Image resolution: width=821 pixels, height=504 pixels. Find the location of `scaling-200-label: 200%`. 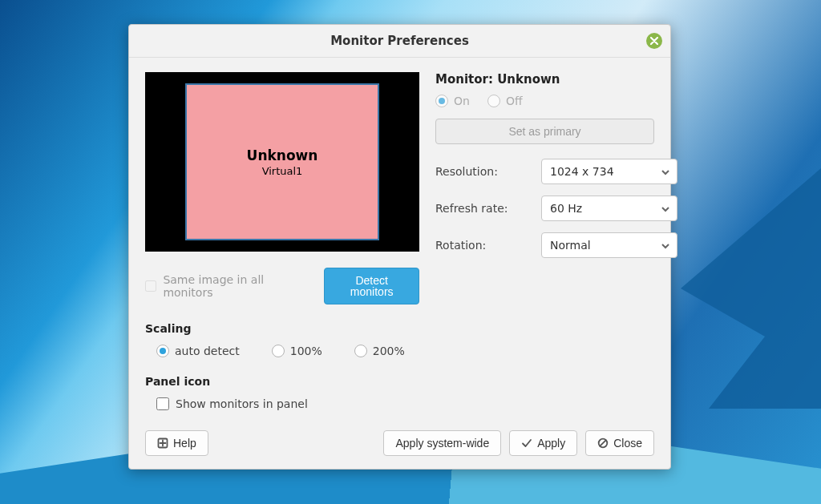

scaling-200-label: 200% is located at coordinates (389, 351).